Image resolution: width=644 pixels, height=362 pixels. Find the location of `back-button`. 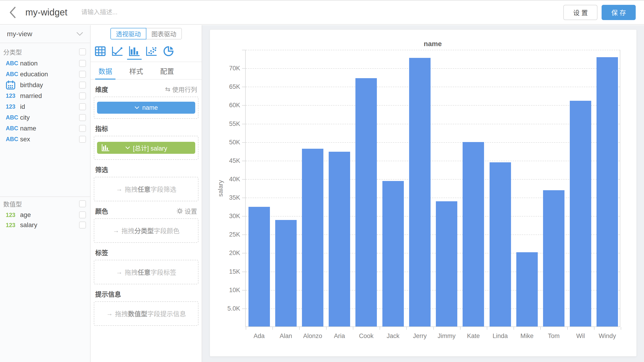

back-button is located at coordinates (12, 12).